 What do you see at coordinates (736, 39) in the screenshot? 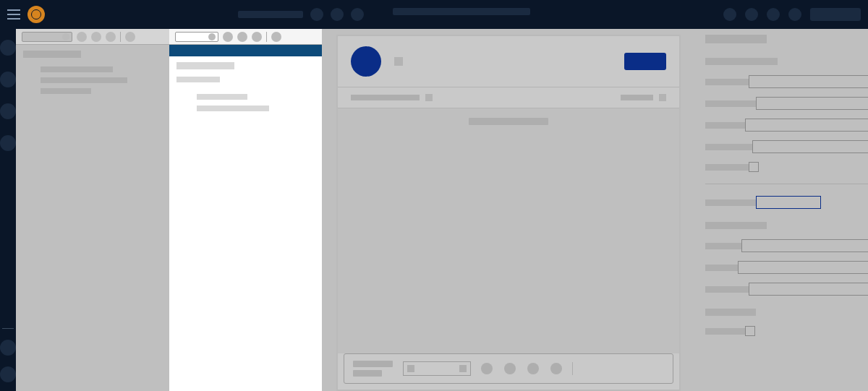
I see `inspector-title` at bounding box center [736, 39].